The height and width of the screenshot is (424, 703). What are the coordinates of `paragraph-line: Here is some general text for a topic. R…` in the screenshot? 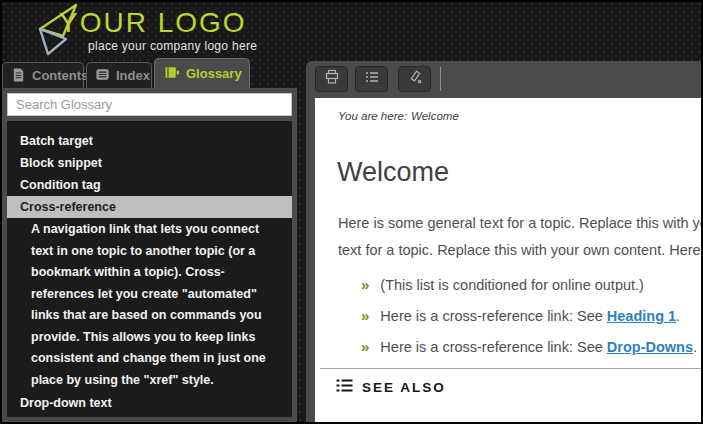 It's located at (520, 224).